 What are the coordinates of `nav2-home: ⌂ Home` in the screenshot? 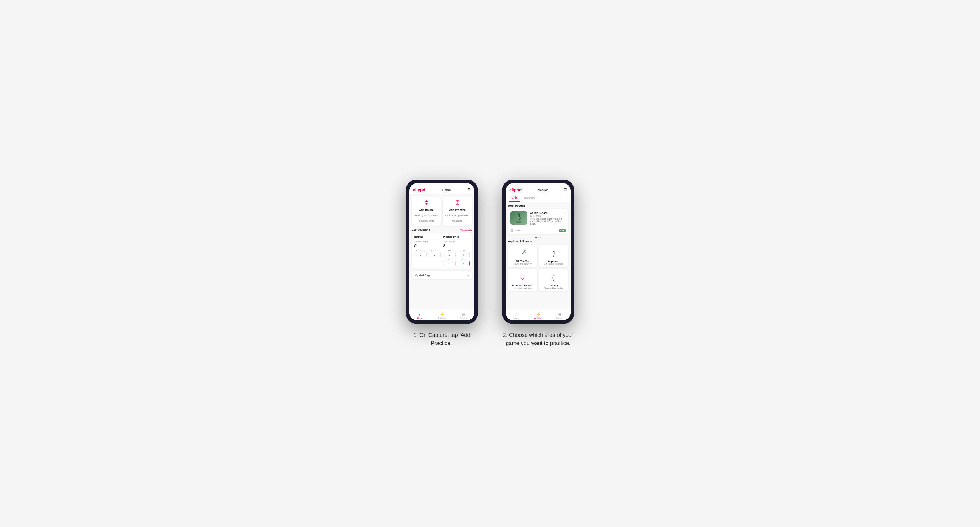 It's located at (517, 316).